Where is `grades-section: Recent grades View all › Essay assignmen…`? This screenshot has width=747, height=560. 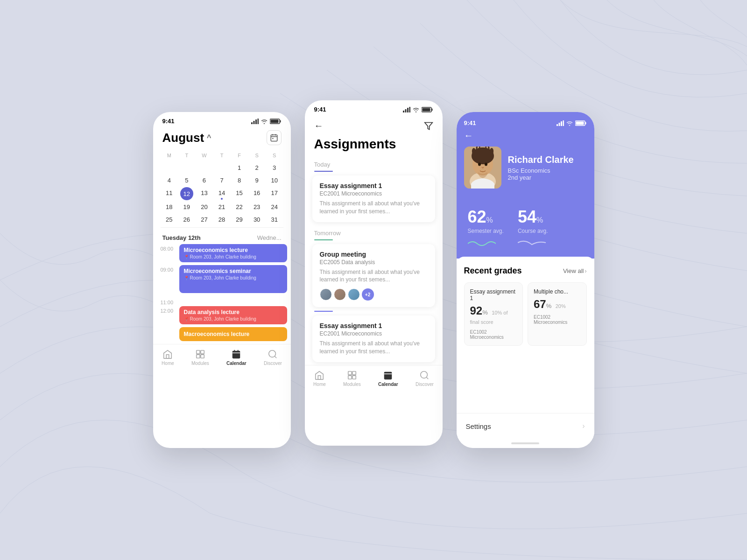
grades-section: Recent grades View all › Essay assignmen… is located at coordinates (526, 305).